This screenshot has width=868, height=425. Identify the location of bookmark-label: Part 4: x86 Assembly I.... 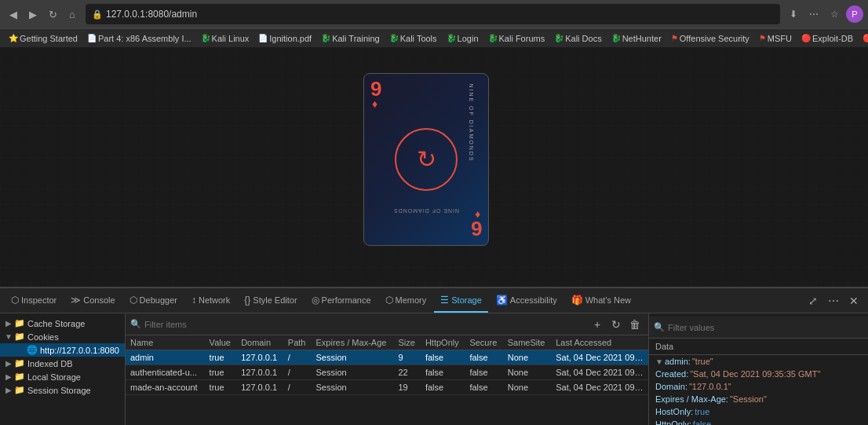
(144, 38).